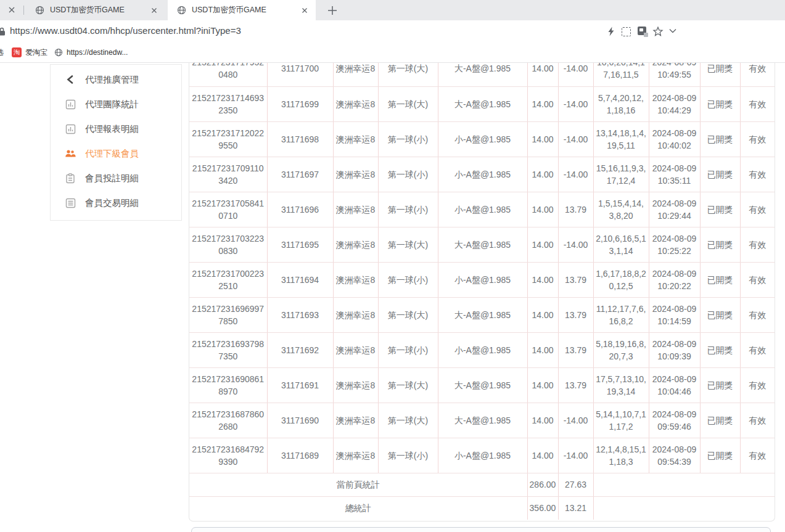 The image size is (785, 532). Describe the element at coordinates (611, 31) in the screenshot. I see `flash-icon` at that location.